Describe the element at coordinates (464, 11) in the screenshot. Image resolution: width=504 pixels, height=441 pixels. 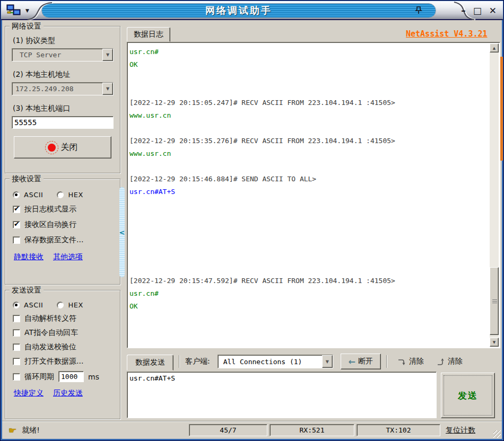
I see `minimize-button: –` at that location.